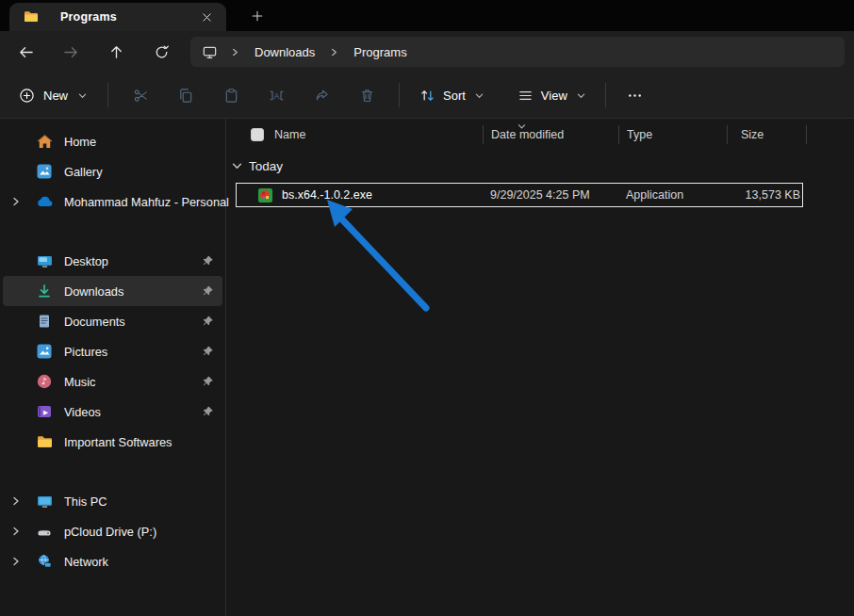 The image size is (854, 616). What do you see at coordinates (44, 261) in the screenshot?
I see `desktop-icon` at bounding box center [44, 261].